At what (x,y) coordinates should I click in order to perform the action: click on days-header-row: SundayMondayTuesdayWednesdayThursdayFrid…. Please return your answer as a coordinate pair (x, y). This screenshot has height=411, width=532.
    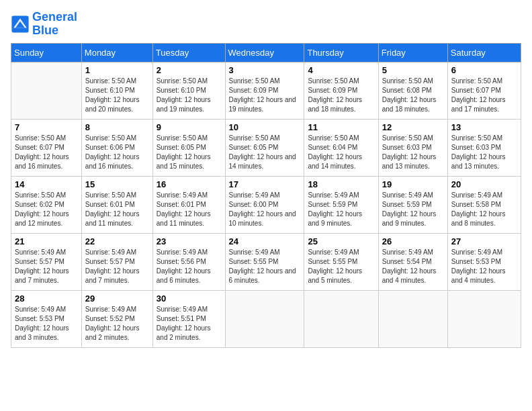
    Looking at the image, I should click on (266, 52).